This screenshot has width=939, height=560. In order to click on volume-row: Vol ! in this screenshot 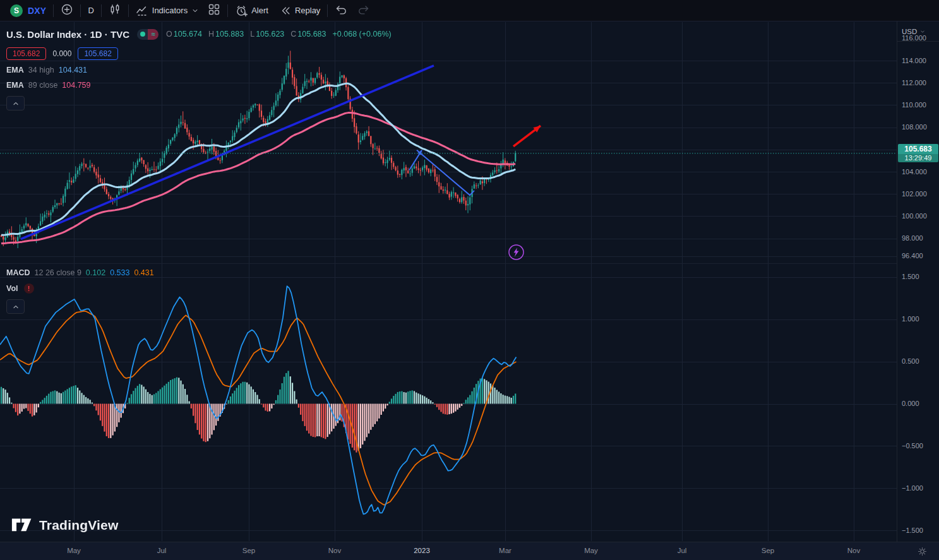, I will do `click(80, 288)`.